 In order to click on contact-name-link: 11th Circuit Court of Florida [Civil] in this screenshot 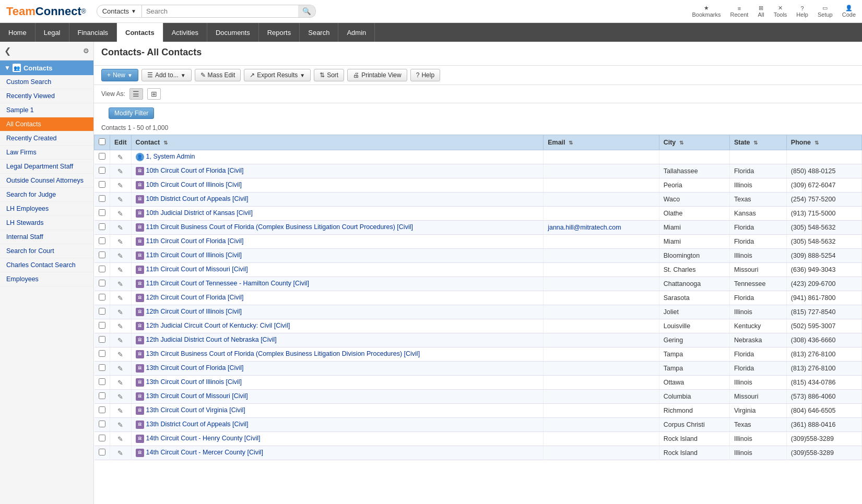, I will do `click(195, 241)`.